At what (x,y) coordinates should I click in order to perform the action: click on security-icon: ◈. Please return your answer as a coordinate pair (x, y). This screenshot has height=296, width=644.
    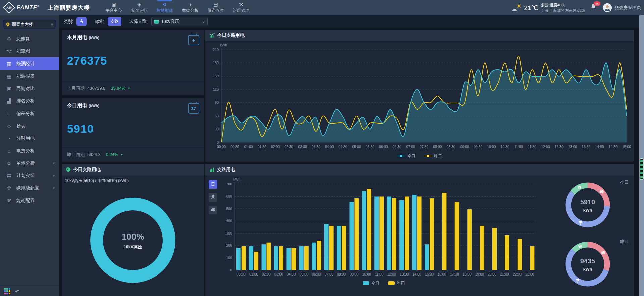
    Looking at the image, I should click on (140, 4).